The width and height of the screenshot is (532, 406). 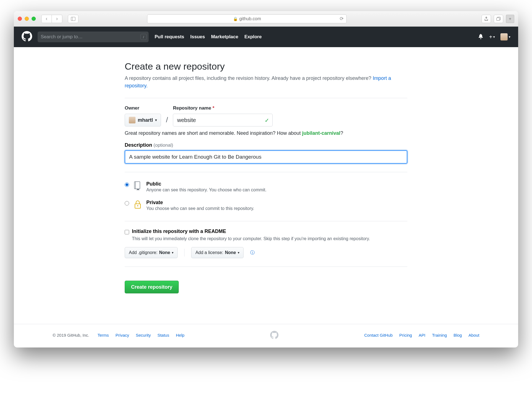 What do you see at coordinates (144, 37) in the screenshot?
I see `slash-shortcut-icon: /` at bounding box center [144, 37].